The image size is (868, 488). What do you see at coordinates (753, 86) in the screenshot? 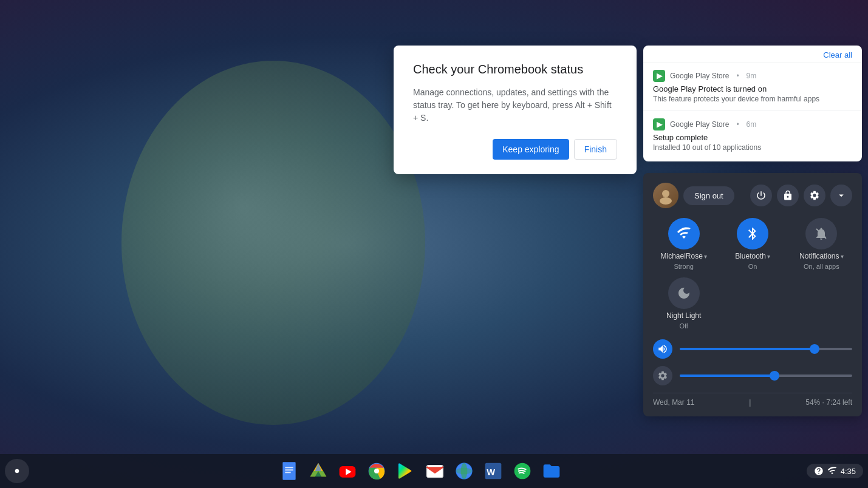
I see `notification-item-1: ▶ Google Play Store • 9m Google Play Pro…` at bounding box center [753, 86].